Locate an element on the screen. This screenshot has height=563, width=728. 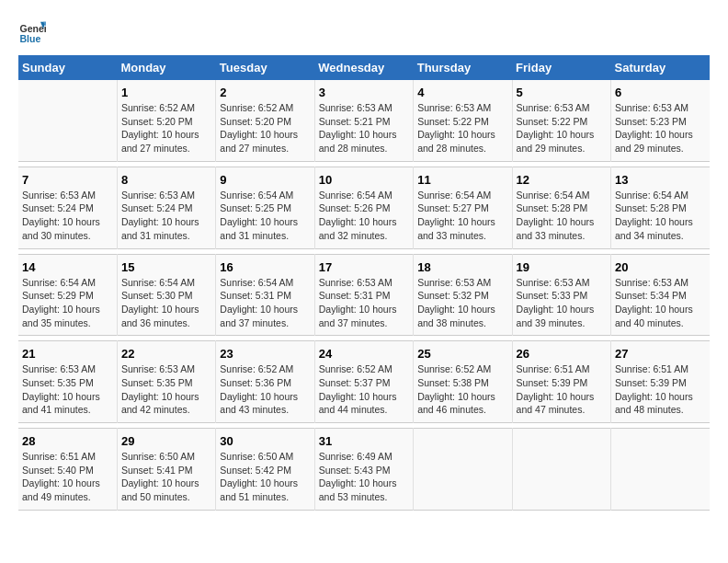
day-info: Sunrise: 6:50 AMSunset: 5:41 PMDaylight:… is located at coordinates (166, 477).